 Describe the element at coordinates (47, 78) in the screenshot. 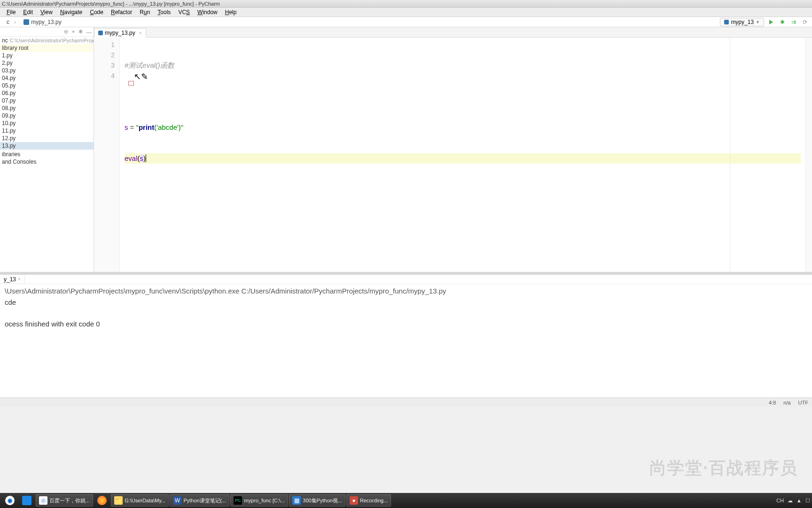

I see `file-item: 04.py` at that location.